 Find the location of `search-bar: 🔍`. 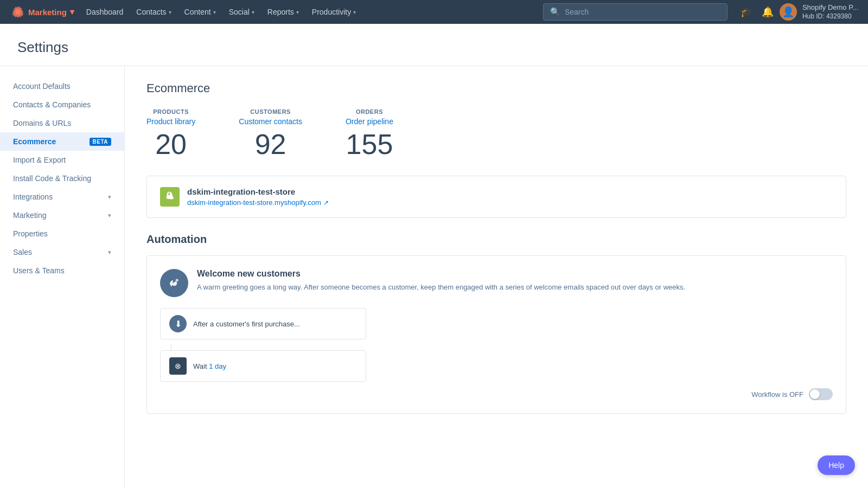

search-bar: 🔍 is located at coordinates (635, 12).